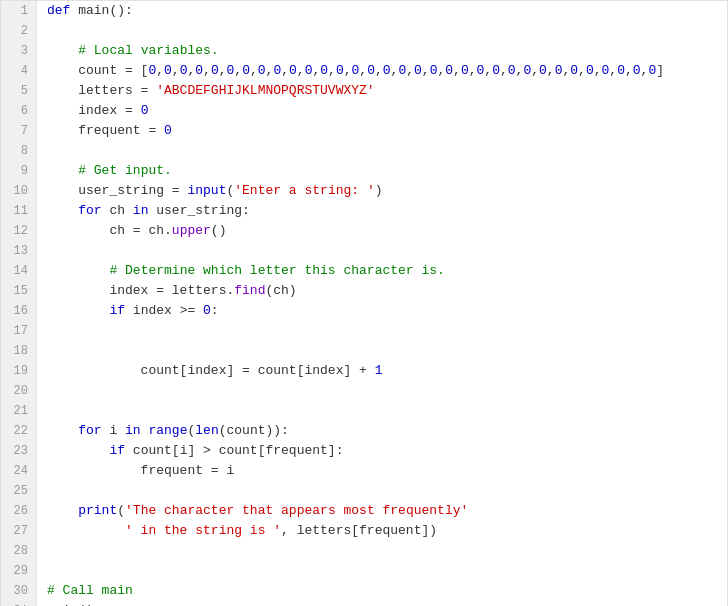 This screenshot has width=728, height=606. Describe the element at coordinates (387, 91) in the screenshot. I see `code-line: letters = 'ABCDEFGHIJKLMNOPQRSTUVWXYZ'` at that location.